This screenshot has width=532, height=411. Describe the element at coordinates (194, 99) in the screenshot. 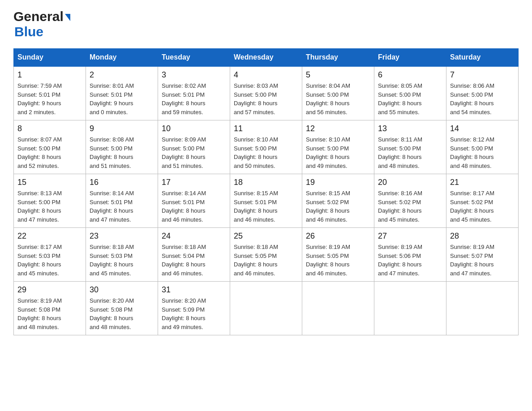

I see `day-info: Sunrise: 8:02 AM Sunset: 5:01 PM Dayligh…` at that location.